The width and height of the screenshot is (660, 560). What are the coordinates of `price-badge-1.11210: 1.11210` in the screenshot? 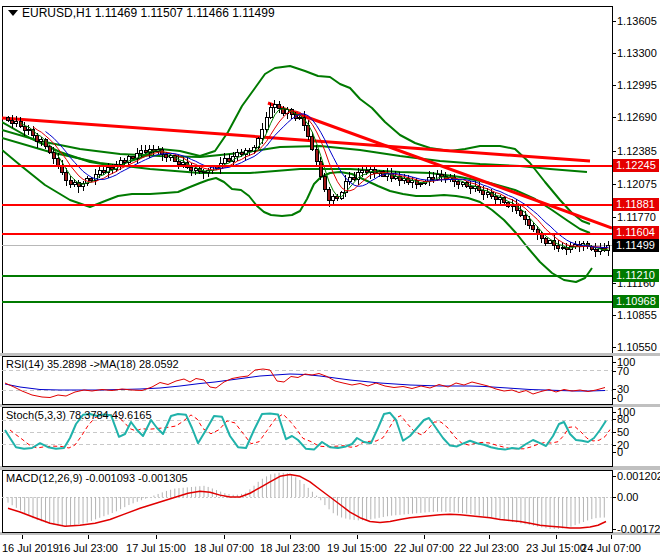 It's located at (636, 276).